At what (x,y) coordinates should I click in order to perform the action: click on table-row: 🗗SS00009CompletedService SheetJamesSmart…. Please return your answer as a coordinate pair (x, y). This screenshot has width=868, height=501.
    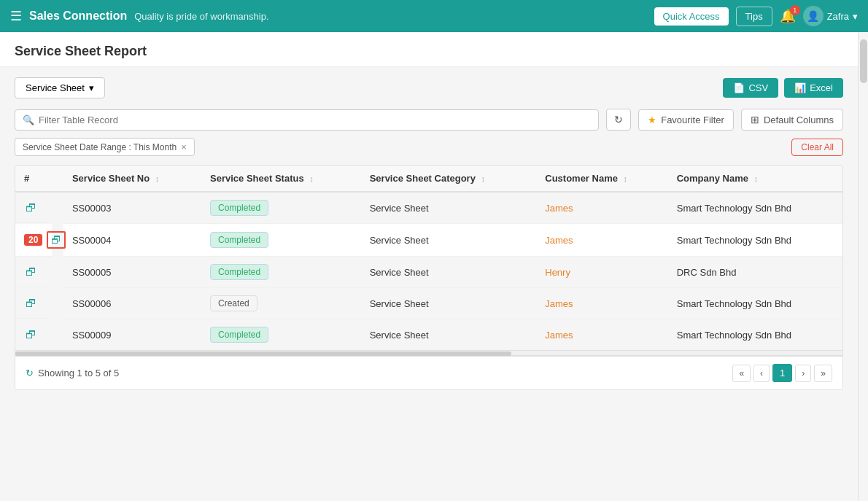
    Looking at the image, I should click on (429, 335).